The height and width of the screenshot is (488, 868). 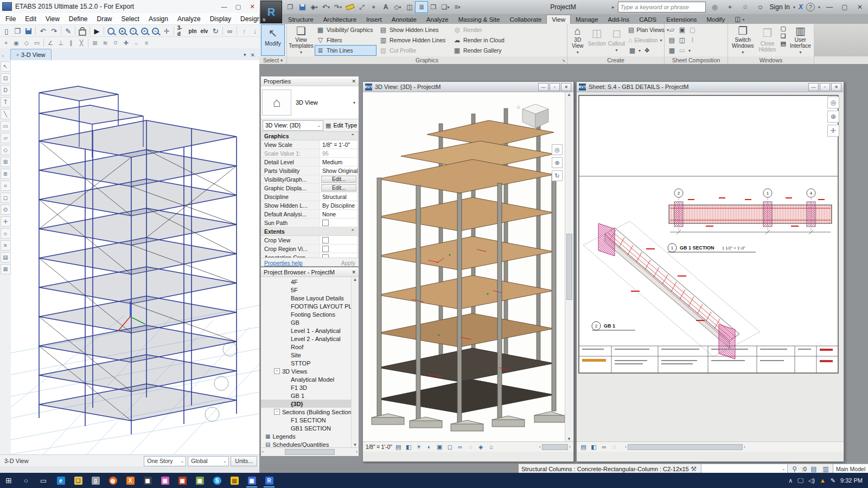 I want to click on thin-lines-button: ≣Thin Lines, so click(x=346, y=50).